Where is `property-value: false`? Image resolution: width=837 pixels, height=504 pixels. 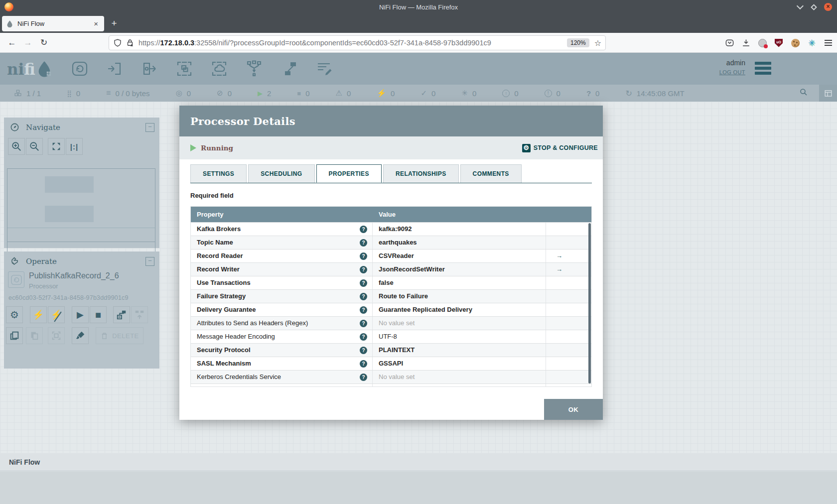 property-value: false is located at coordinates (459, 283).